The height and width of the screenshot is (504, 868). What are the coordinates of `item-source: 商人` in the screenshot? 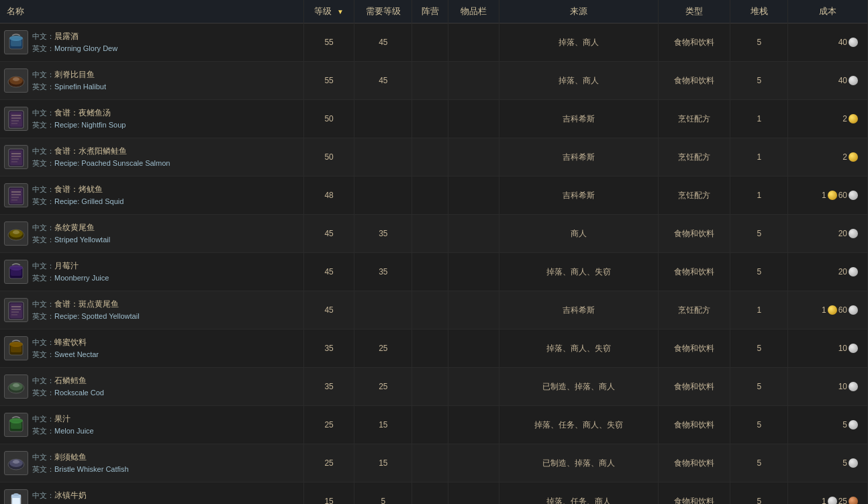 It's located at (579, 234).